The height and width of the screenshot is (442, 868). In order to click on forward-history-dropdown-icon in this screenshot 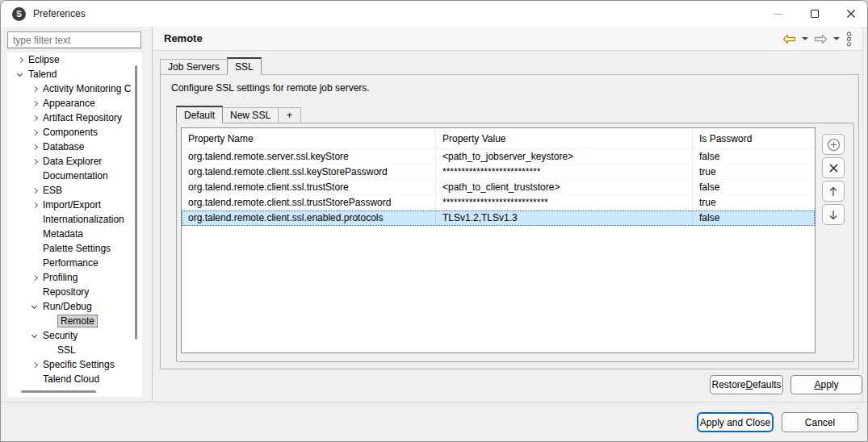, I will do `click(837, 39)`.